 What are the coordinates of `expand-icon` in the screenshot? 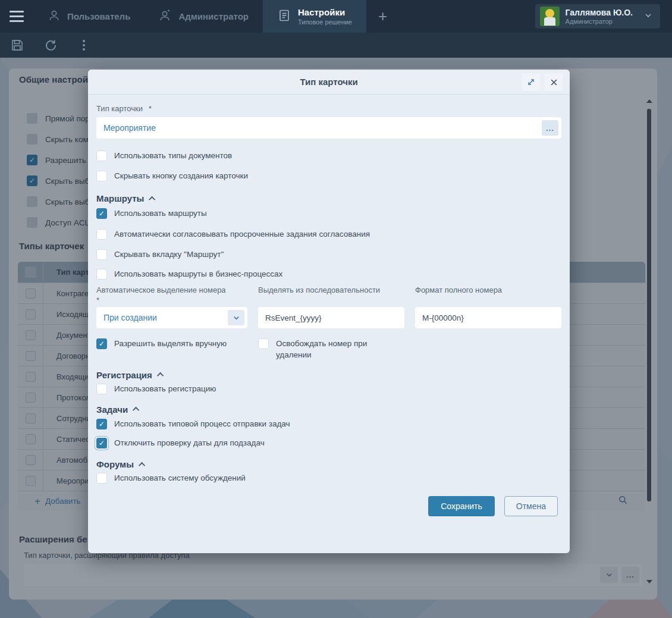 It's located at (531, 82).